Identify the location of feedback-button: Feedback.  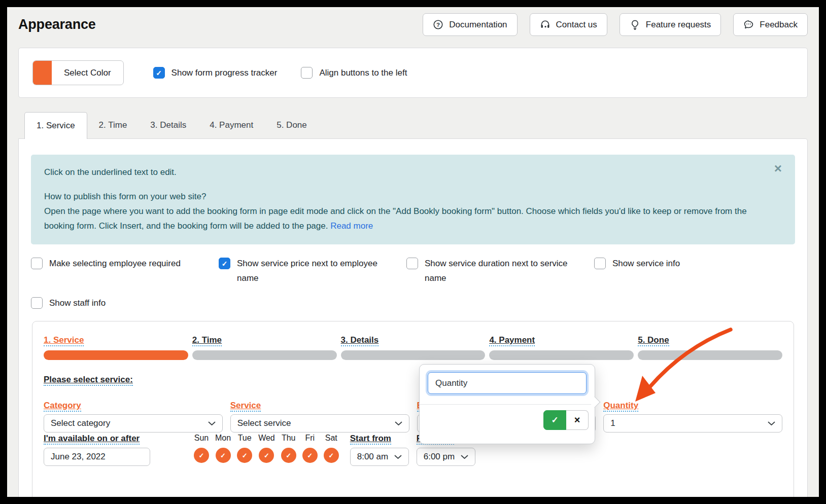
(770, 24).